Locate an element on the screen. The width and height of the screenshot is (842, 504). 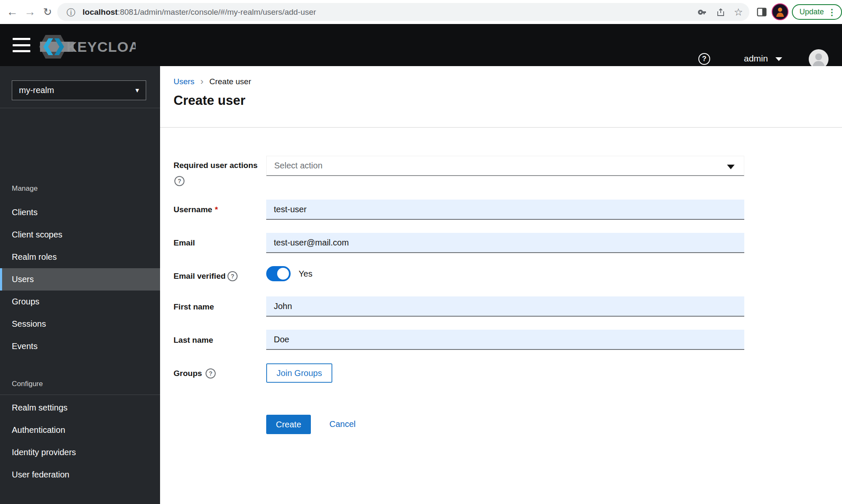
browser-menu-kebab-icon: ⋮ is located at coordinates (832, 12).